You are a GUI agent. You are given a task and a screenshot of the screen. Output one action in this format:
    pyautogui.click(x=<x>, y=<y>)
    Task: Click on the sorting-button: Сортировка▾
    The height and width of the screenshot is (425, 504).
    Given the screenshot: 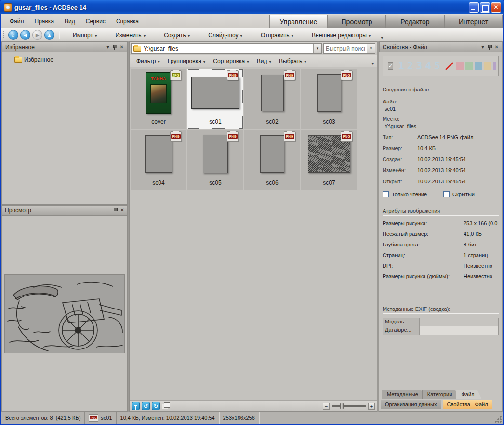 What is the action you would take?
    pyautogui.click(x=231, y=61)
    